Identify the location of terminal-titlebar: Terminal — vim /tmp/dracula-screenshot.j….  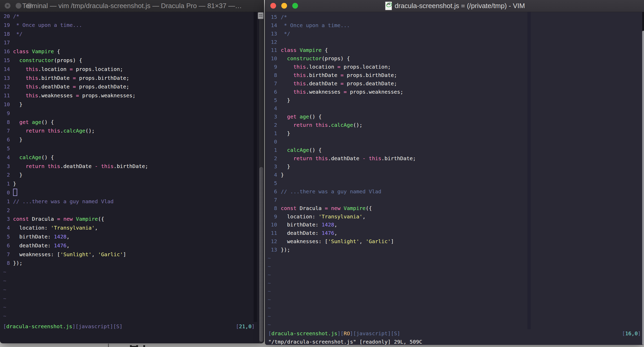
(132, 6).